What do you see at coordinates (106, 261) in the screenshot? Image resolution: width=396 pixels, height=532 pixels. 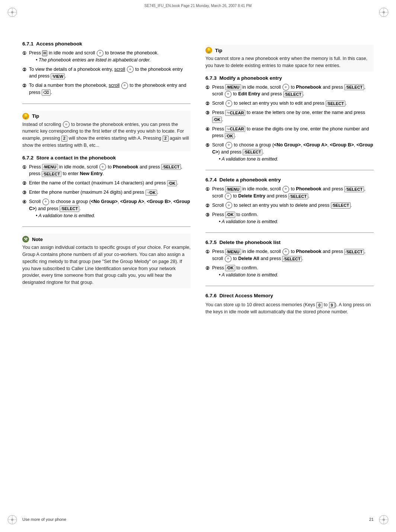 I see `note-box-1: ⚒ Note You can assign individual contact…` at bounding box center [106, 261].